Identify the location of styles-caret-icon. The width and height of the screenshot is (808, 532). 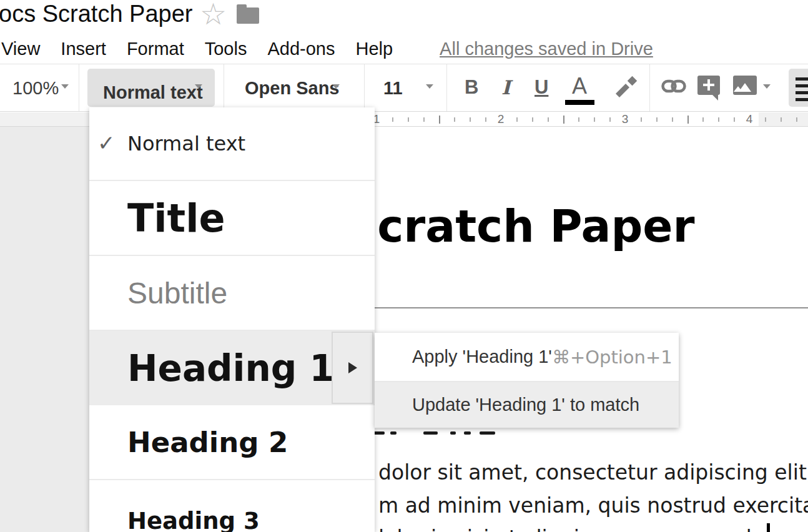
(199, 86).